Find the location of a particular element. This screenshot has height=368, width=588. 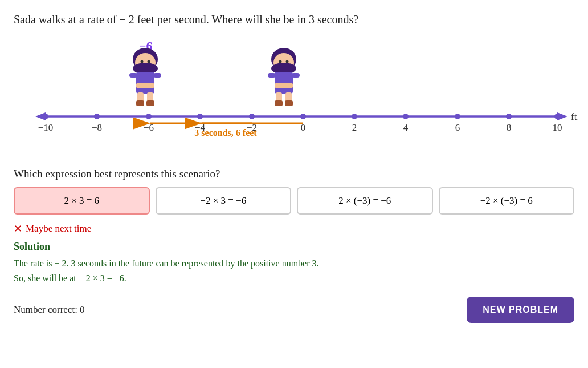

svg-text: 3 seconds, 6 feet is located at coordinates (226, 132).